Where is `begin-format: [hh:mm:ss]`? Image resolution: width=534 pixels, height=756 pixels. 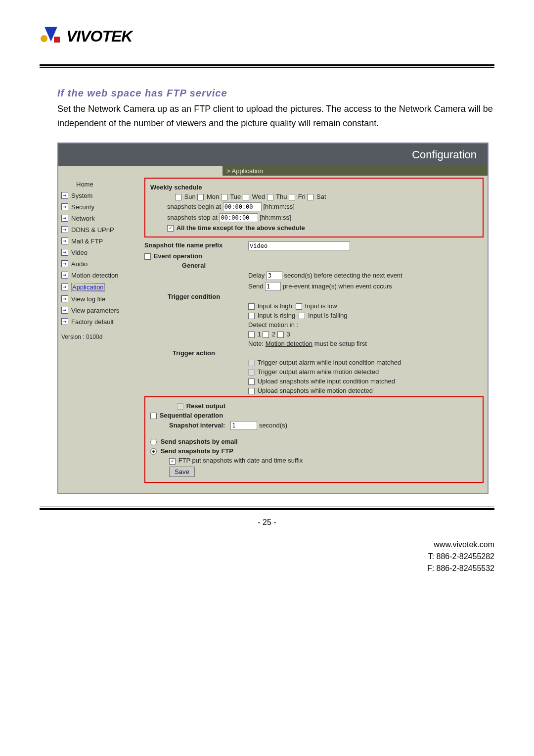 begin-format: [hh:mm:ss] is located at coordinates (279, 207).